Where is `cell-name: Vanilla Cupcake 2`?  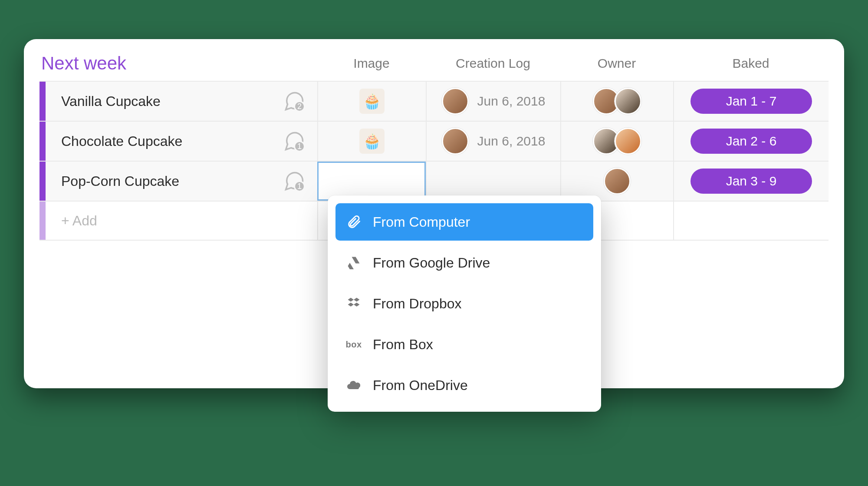
cell-name: Vanilla Cupcake 2 is located at coordinates (181, 101).